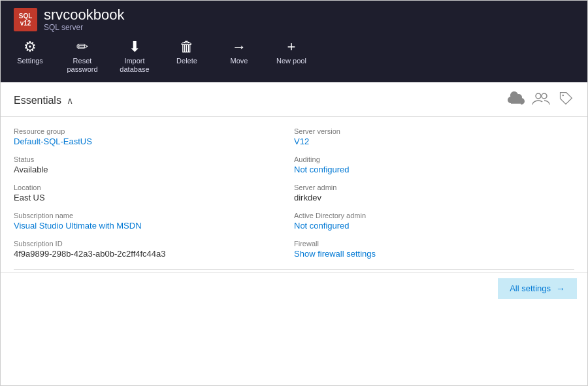 This screenshot has height=386, width=588. Describe the element at coordinates (30, 52) in the screenshot. I see `settings-button: ⚙ Settings` at that location.